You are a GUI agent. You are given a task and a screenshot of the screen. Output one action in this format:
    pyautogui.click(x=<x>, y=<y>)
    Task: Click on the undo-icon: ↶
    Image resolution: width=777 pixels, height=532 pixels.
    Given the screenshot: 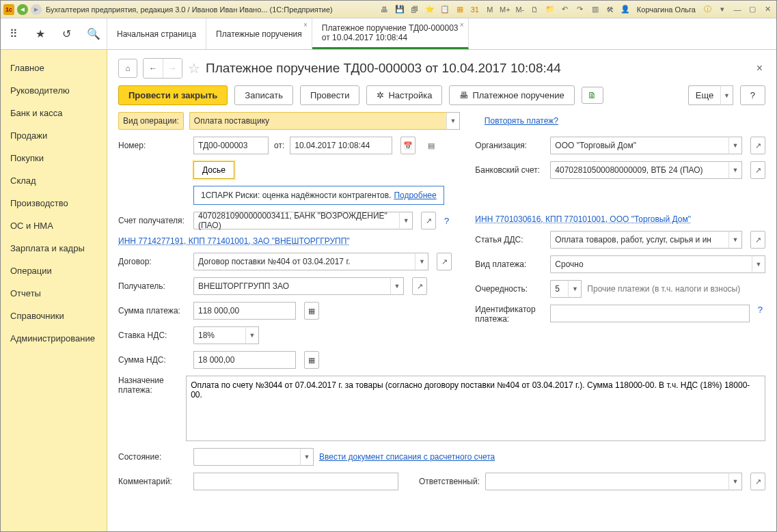 What is the action you would take?
    pyautogui.click(x=565, y=10)
    